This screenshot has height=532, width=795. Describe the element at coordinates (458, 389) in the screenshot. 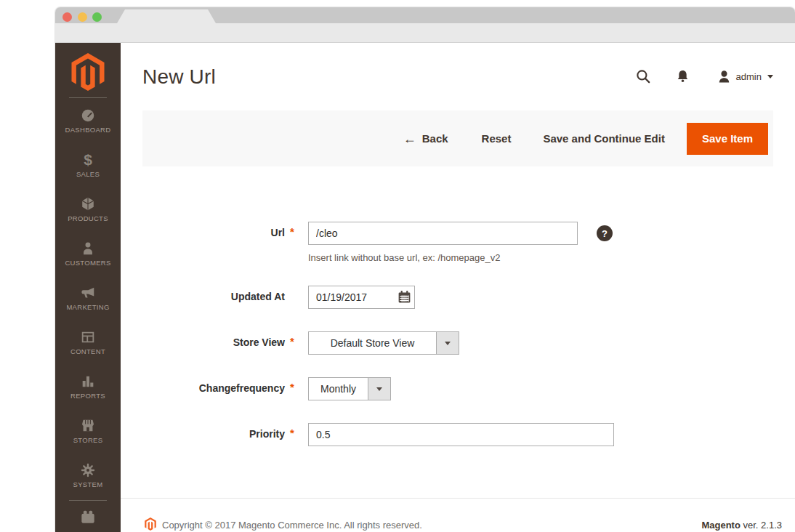

I see `changefrequency-field-row: Changefrequency * Monthly` at that location.